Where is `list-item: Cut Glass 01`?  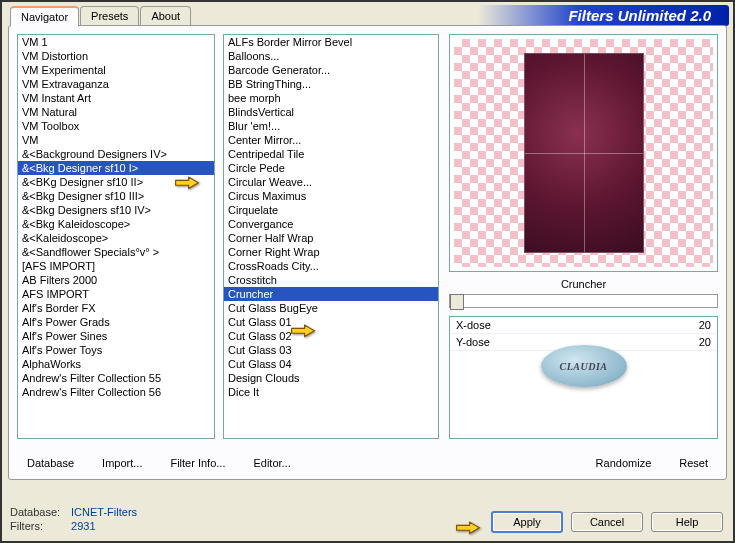 list-item: Cut Glass 01 is located at coordinates (331, 322).